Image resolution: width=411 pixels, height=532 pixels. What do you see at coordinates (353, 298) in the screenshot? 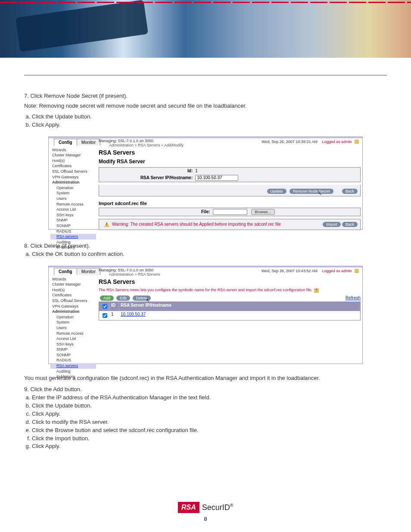
I see `refresh-link: Refresh` at bounding box center [353, 298].